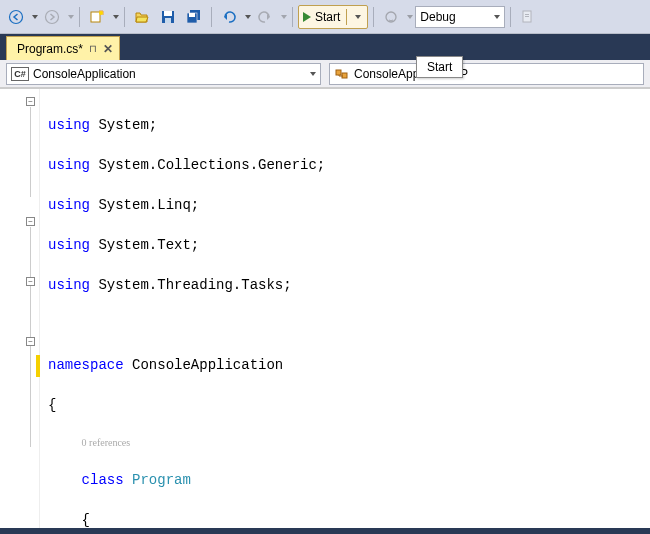 The image size is (650, 534). I want to click on codelens-line: 0 references, so click(349, 442).